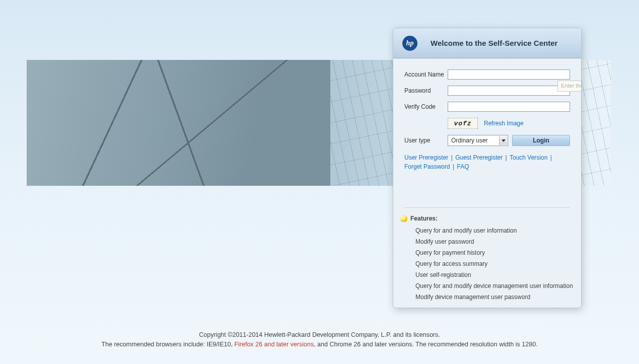  Describe the element at coordinates (487, 75) in the screenshot. I see `account-row: Account Name` at that location.